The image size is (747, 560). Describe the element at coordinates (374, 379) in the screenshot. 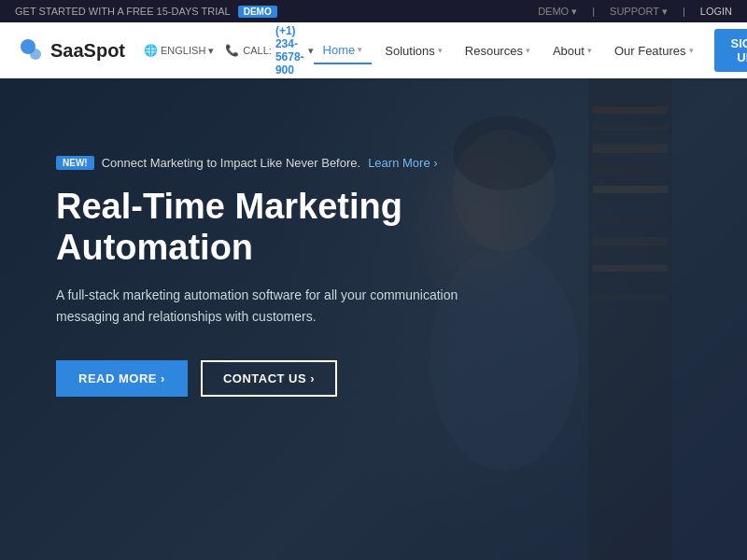

I see `hero-buttons: READ MORE › CONTACT US ›` at that location.